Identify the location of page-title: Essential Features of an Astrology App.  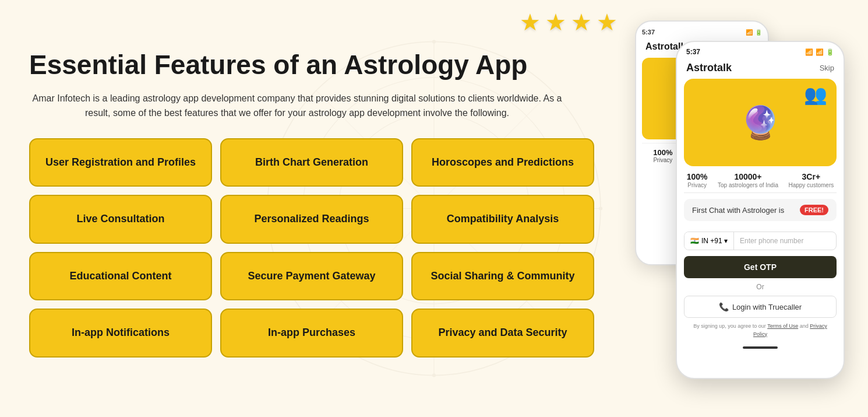
(315, 65).